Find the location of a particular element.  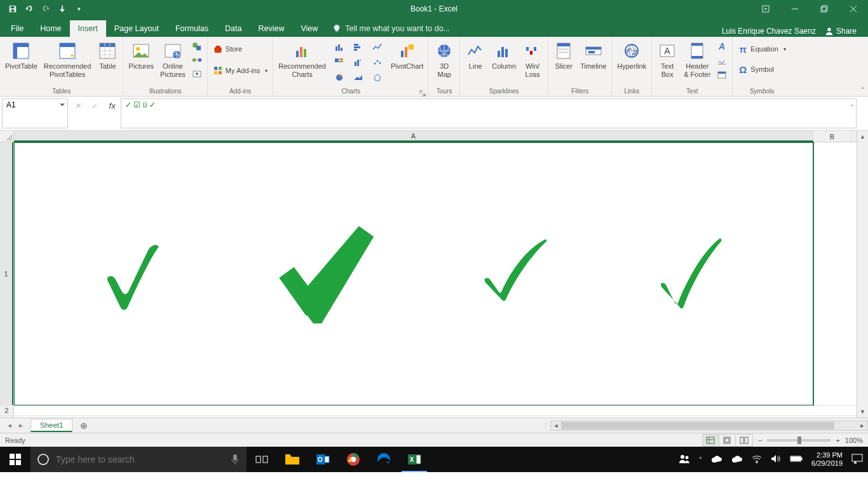

minimize-button is located at coordinates (795, 9).